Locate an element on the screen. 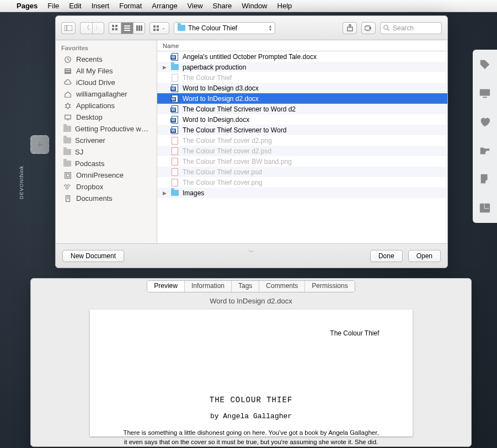 This screenshot has height=448, width=497. sidebar-item: Podcasts is located at coordinates (106, 163).